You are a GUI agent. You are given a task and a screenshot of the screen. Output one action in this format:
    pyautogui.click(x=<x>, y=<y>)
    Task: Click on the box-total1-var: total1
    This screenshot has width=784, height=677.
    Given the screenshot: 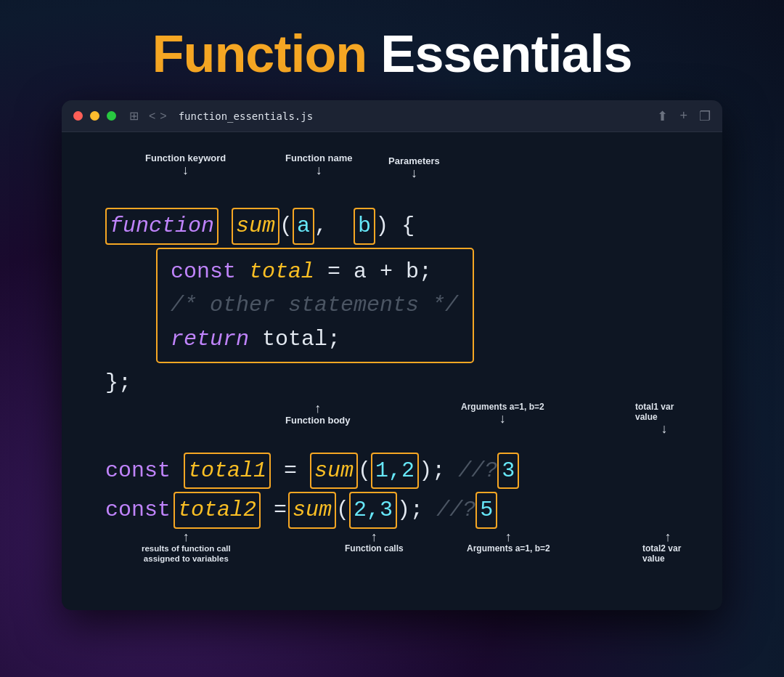 What is the action you would take?
    pyautogui.click(x=227, y=471)
    